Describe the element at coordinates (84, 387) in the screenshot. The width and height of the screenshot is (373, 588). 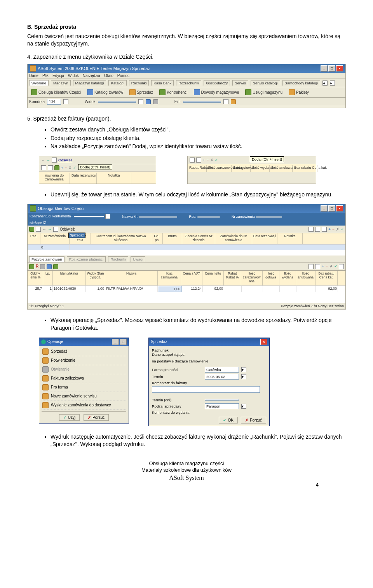
I see `op-proforma: Pro forma` at that location.